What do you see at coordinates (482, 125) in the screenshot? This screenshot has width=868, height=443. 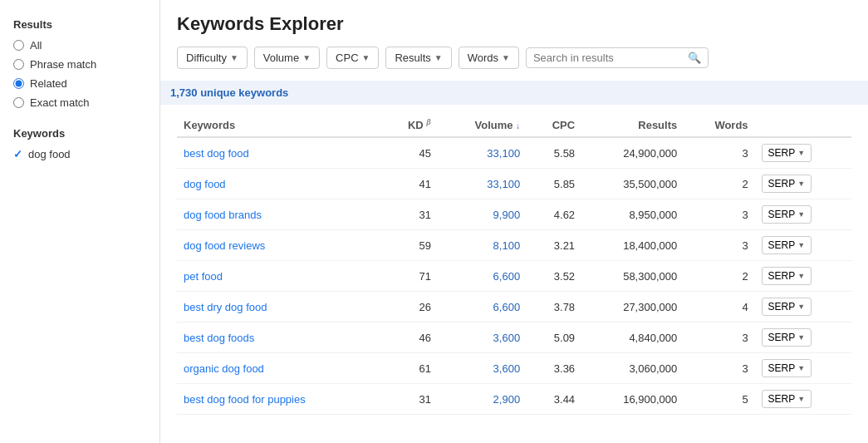 I see `col-volume: Volume ↓` at bounding box center [482, 125].